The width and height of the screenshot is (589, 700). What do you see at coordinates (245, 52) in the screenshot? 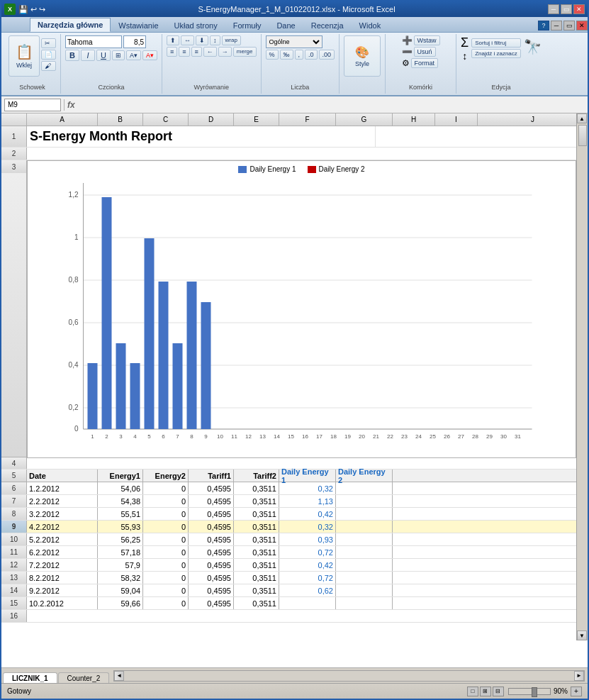
I see `merge-button: merge` at bounding box center [245, 52].